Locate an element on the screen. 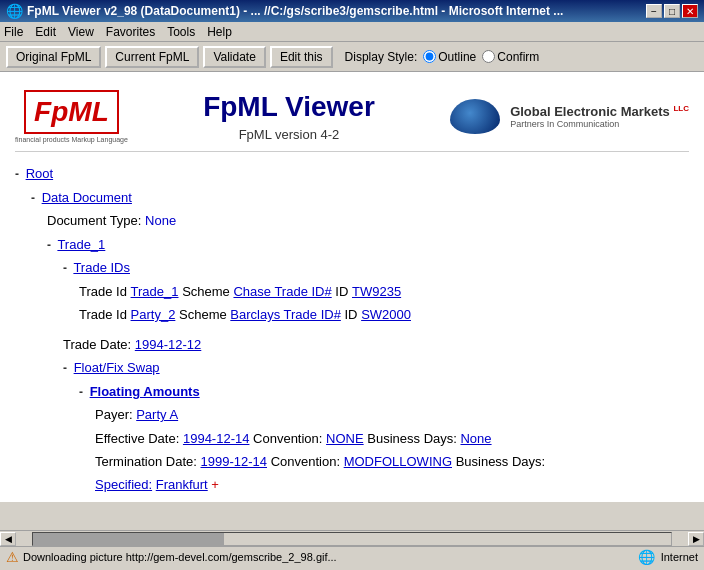  payer-value: Party A is located at coordinates (157, 414).